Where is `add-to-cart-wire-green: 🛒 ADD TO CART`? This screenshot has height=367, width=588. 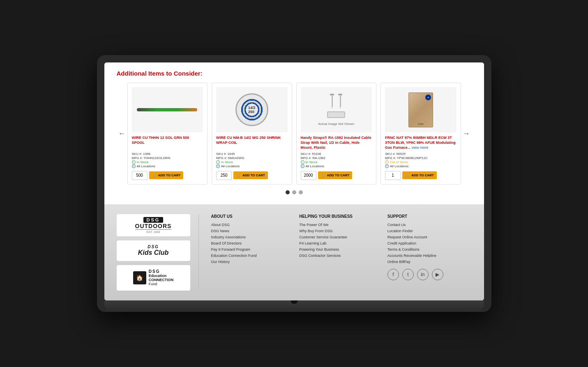
add-to-cart-wire-green: 🛒 ADD TO CART is located at coordinates (166, 175).